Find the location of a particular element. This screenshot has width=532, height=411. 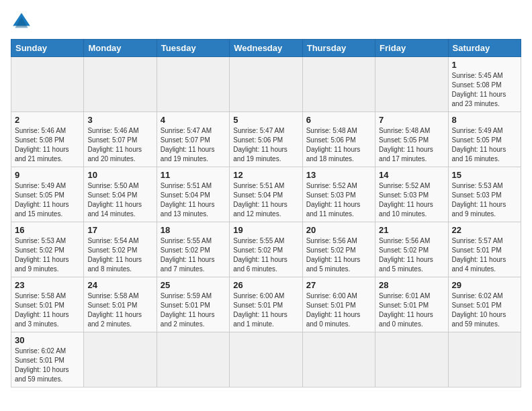

day-number: 2 is located at coordinates (47, 120).